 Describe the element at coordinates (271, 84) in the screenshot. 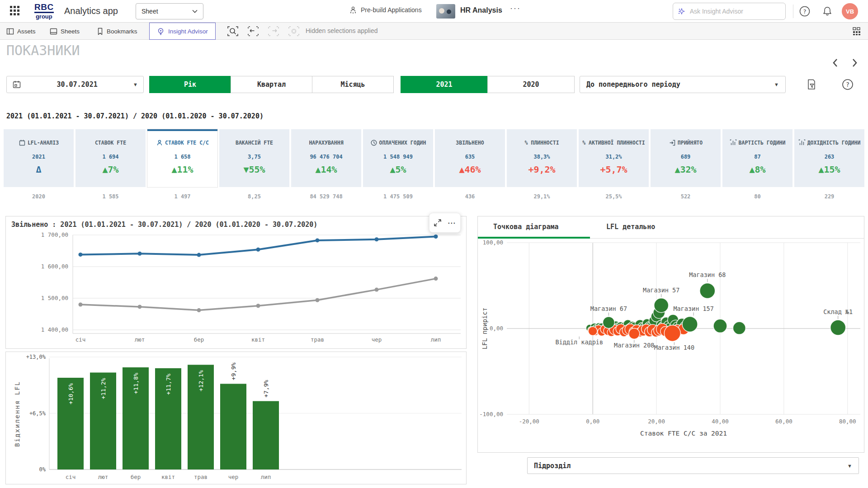

I see `period-button-1: Квартал` at that location.